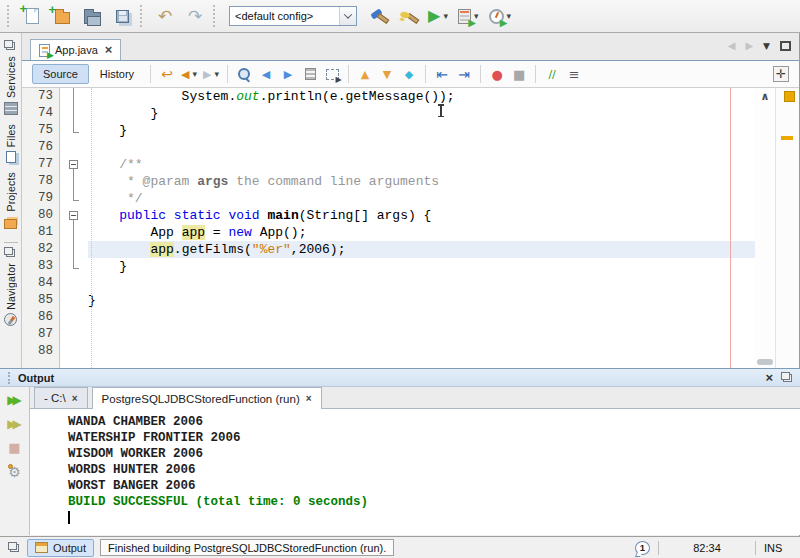  I want to click on find-previous-occurrence-button: ◀, so click(266, 74).